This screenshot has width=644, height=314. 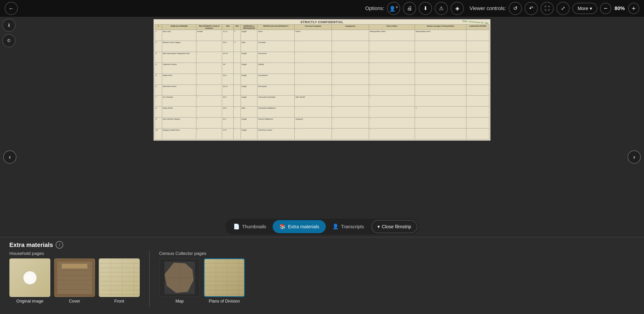 What do you see at coordinates (547, 8) in the screenshot?
I see `expand-icon: ⛶` at bounding box center [547, 8].